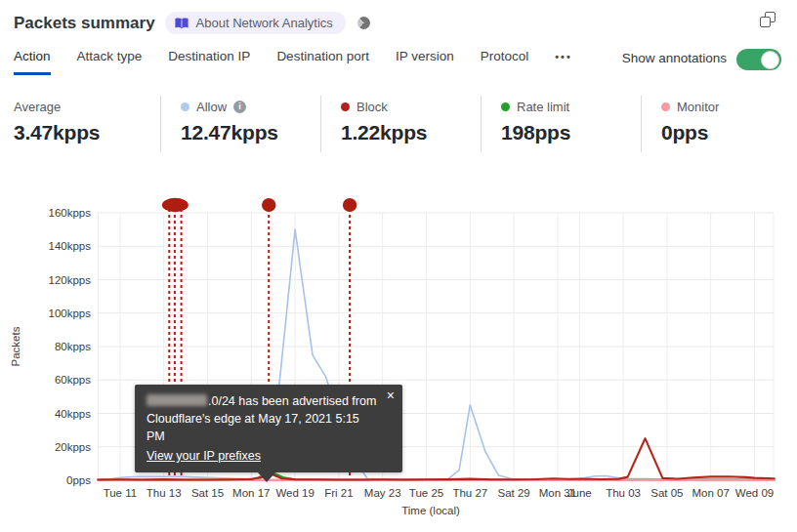  Describe the element at coordinates (346, 107) in the screenshot. I see `block-dot-icon` at that location.